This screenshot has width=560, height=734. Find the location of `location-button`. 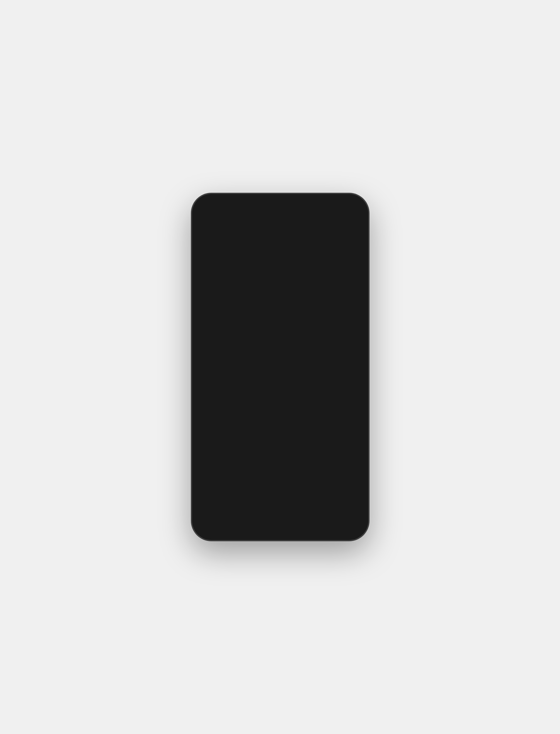

location-button is located at coordinates (352, 463).